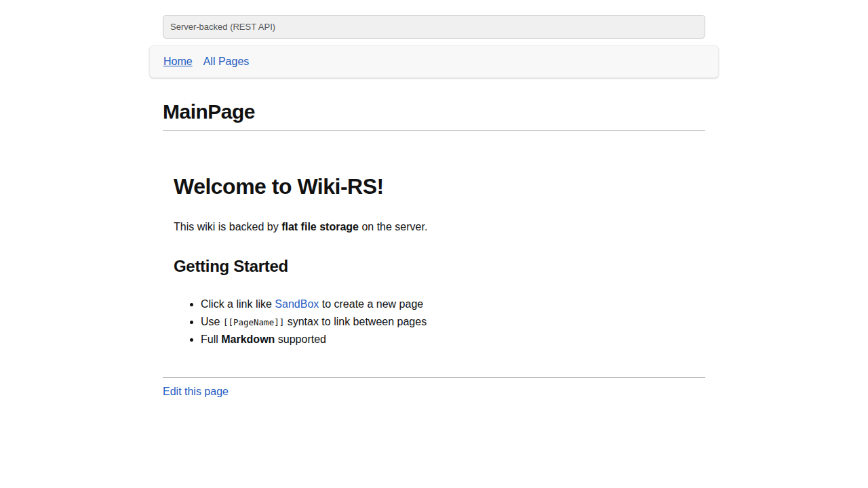 The image size is (868, 488). I want to click on intro-paragraph: This wiki is backed by flat file storage…, so click(434, 227).